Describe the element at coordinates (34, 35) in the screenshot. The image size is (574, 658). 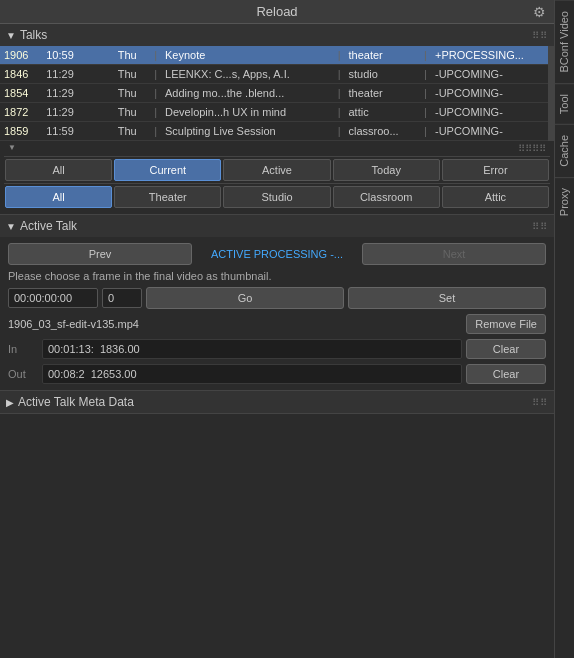
I see `talks-title: Talks` at that location.